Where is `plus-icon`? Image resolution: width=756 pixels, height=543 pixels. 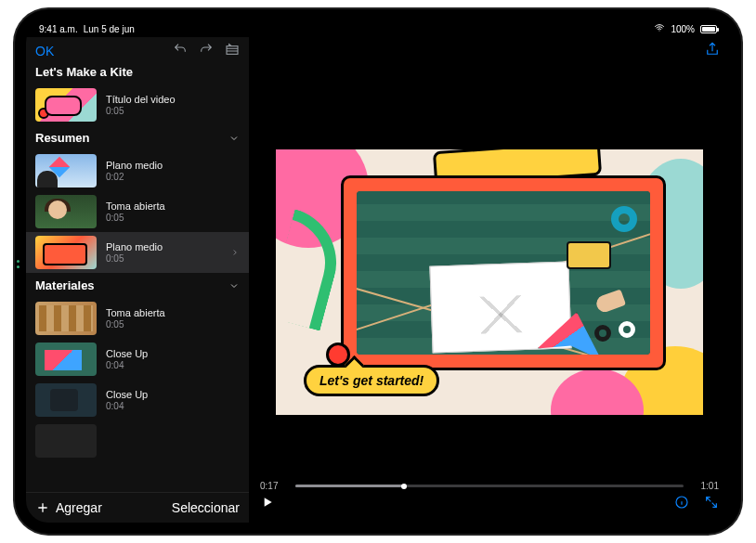 plus-icon is located at coordinates (43, 508).